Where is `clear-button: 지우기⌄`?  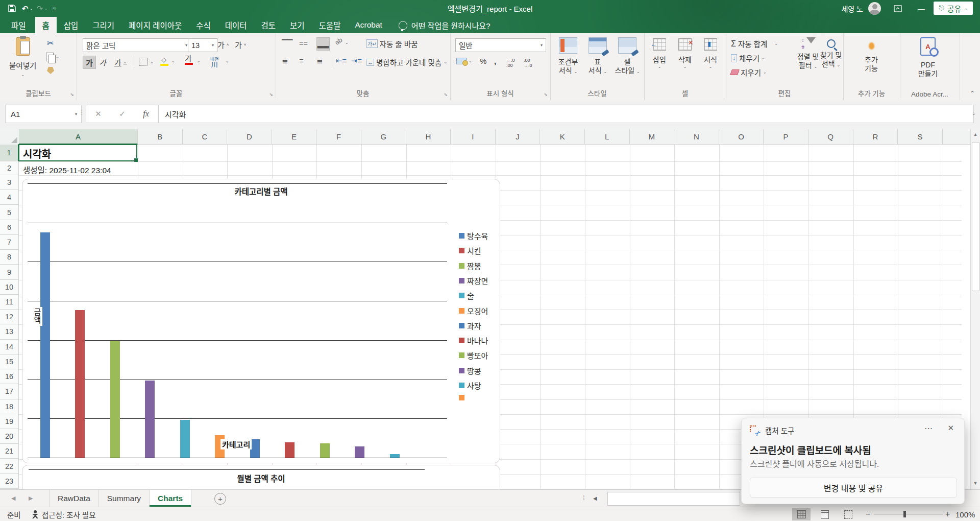
clear-button: 지우기⌄ is located at coordinates (749, 73).